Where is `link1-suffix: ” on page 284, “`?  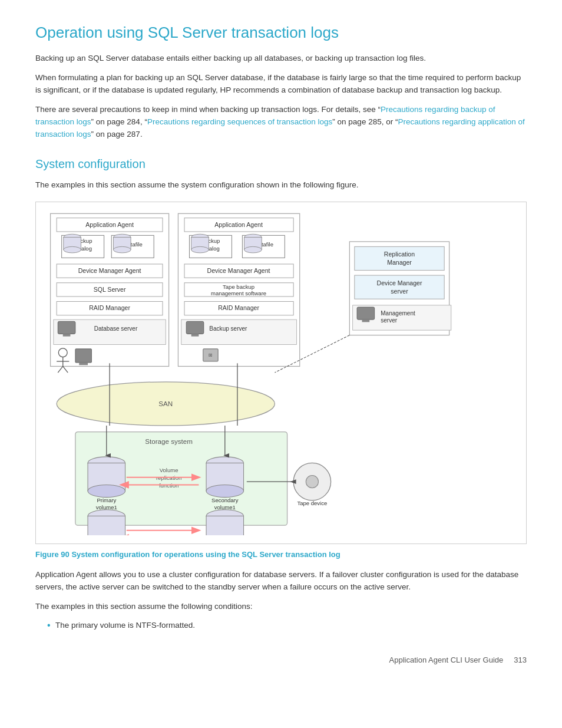 link1-suffix: ” on page 284, “ is located at coordinates (119, 121).